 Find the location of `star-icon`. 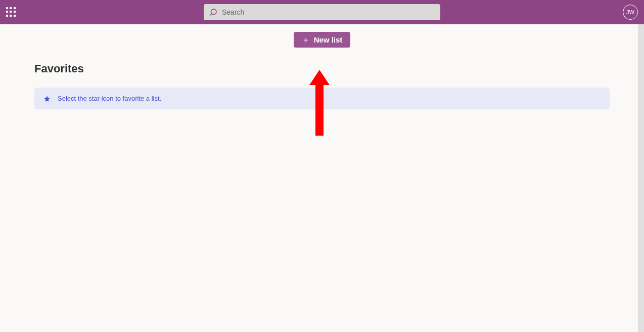

star-icon is located at coordinates (47, 99).